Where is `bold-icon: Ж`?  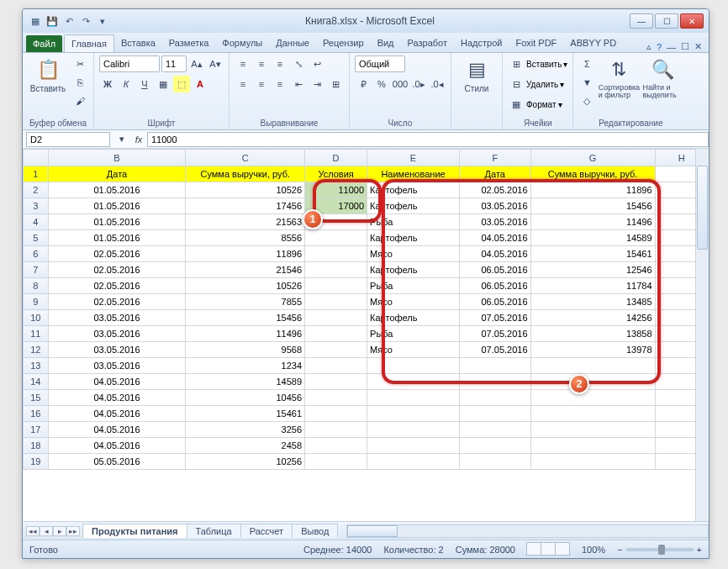
bold-icon: Ж is located at coordinates (108, 84).